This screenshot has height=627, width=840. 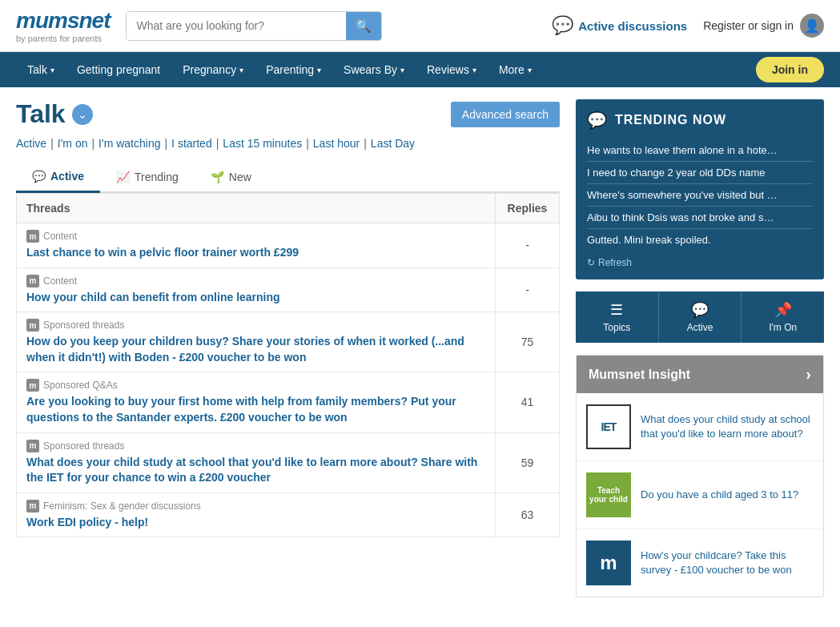 I want to click on insight-item-1: IET What does your child study at school…, so click(x=700, y=428).